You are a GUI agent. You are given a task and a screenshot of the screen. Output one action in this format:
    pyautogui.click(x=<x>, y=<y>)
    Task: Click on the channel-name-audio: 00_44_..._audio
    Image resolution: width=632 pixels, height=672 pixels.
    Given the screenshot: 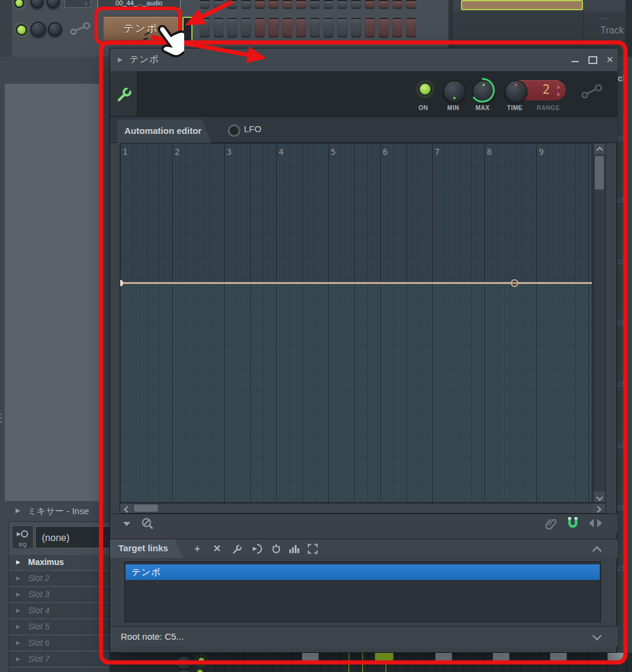 What is the action you would take?
    pyautogui.click(x=139, y=5)
    